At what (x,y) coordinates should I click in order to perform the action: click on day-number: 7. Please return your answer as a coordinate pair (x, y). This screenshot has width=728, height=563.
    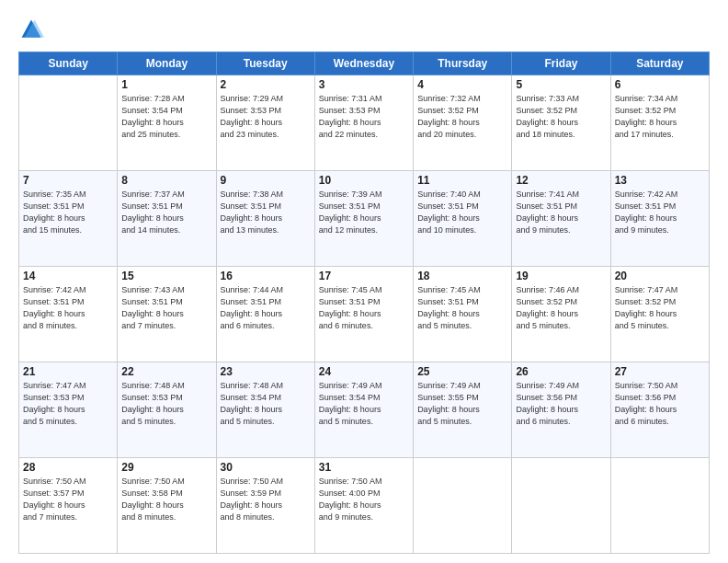
    Looking at the image, I should click on (68, 180).